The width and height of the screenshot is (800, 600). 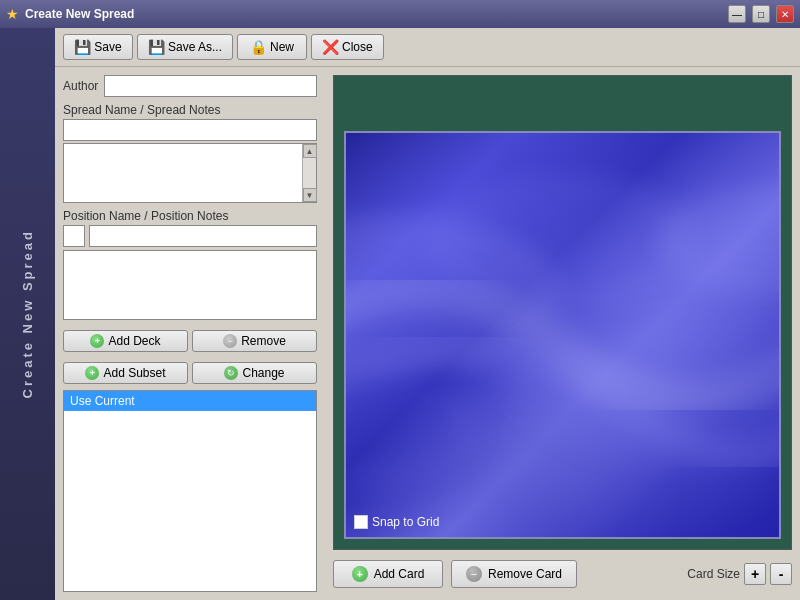 What do you see at coordinates (28, 314) in the screenshot?
I see `sidebar-text: Create New Spread` at bounding box center [28, 314].